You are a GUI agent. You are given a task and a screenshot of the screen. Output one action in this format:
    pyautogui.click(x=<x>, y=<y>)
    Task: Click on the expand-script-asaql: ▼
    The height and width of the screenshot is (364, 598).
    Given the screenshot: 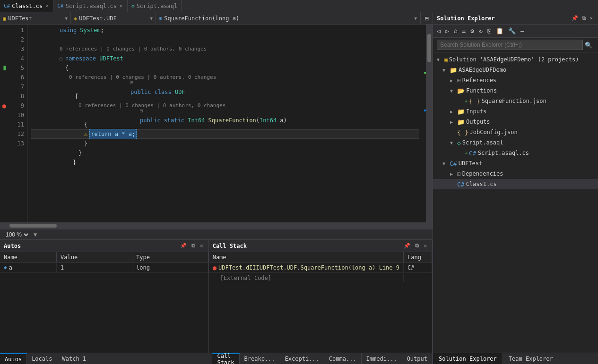 What is the action you would take?
    pyautogui.click(x=453, y=143)
    